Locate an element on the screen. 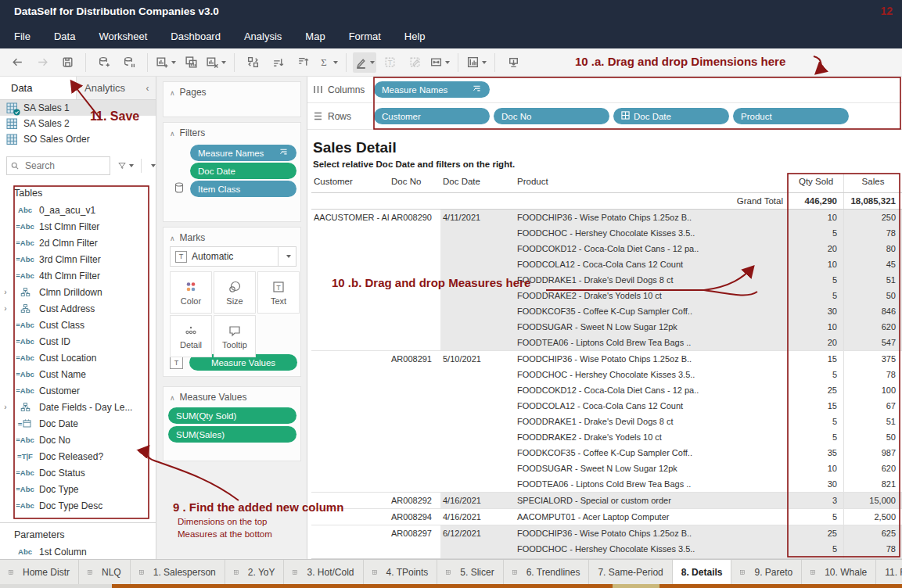 The width and height of the screenshot is (902, 588). field-filter-button is located at coordinates (125, 166).